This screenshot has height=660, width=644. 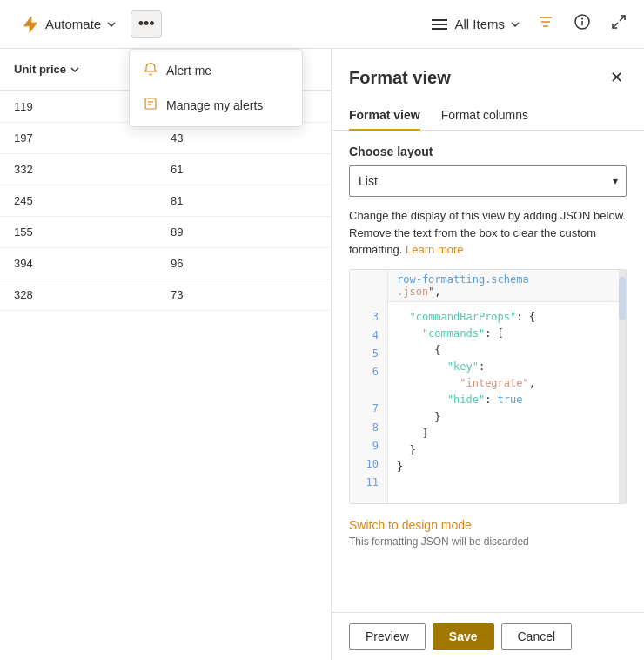 What do you see at coordinates (78, 200) in the screenshot?
I see `unit-price-cell: 245` at bounding box center [78, 200].